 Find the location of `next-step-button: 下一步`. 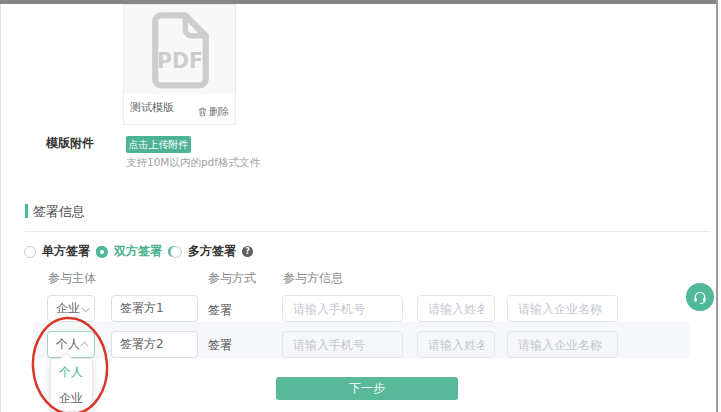

next-step-button: 下一步 is located at coordinates (367, 388).